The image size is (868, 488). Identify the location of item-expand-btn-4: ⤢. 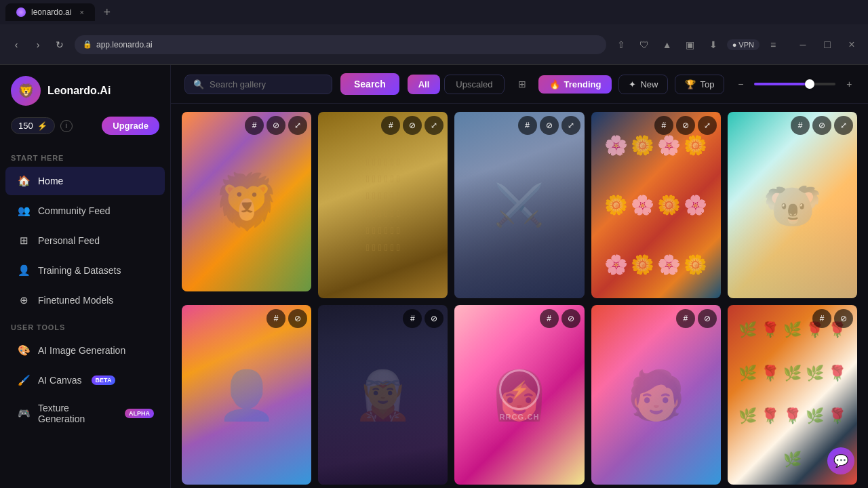
(707, 125).